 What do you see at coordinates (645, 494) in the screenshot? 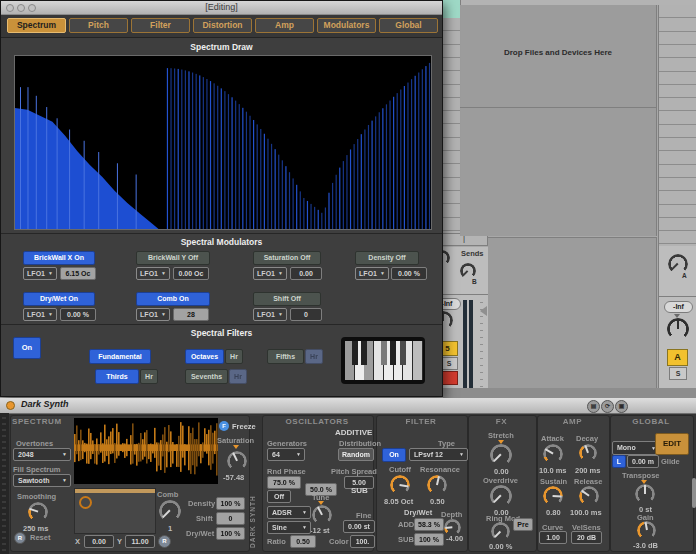
I see `transpose-knob` at bounding box center [645, 494].